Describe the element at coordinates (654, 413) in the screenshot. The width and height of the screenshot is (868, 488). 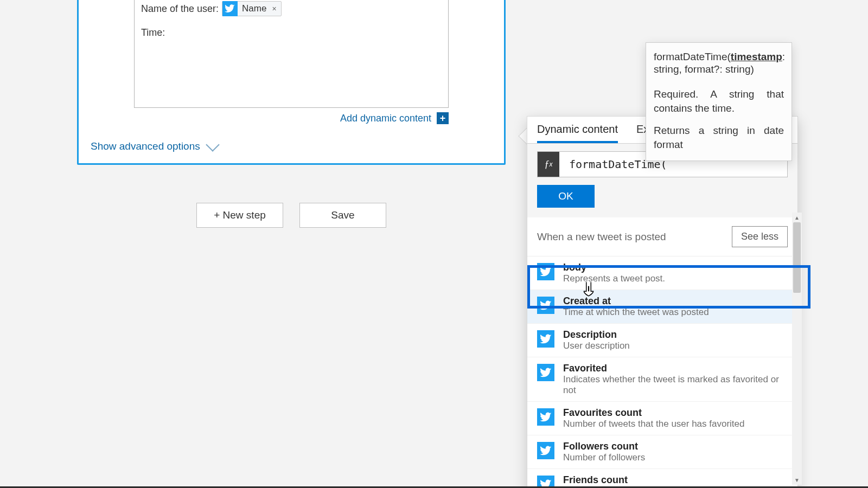
I see `item-title: Favourites count` at that location.